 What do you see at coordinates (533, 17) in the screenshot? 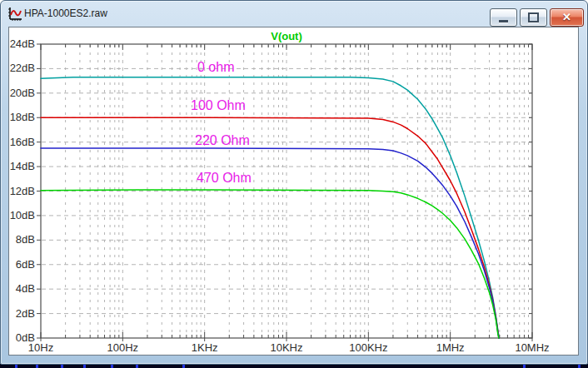
I see `maximize-icon` at bounding box center [533, 17].